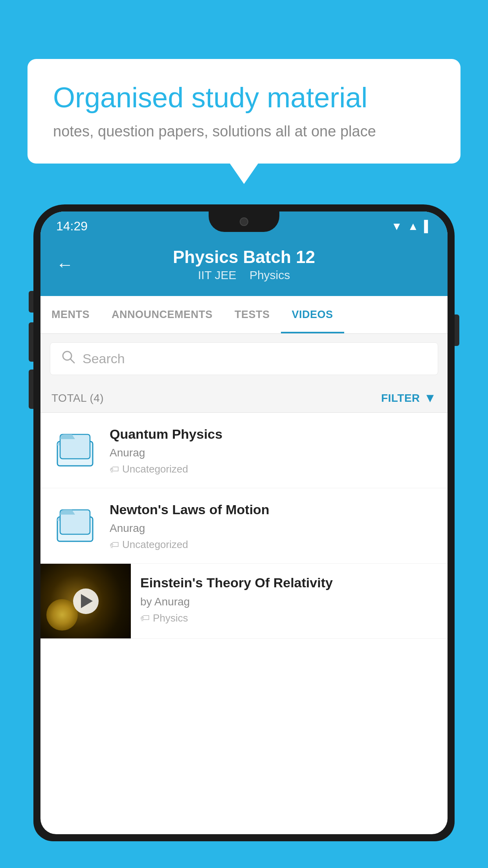 Image resolution: width=488 pixels, height=868 pixels. I want to click on front-camera, so click(244, 222).